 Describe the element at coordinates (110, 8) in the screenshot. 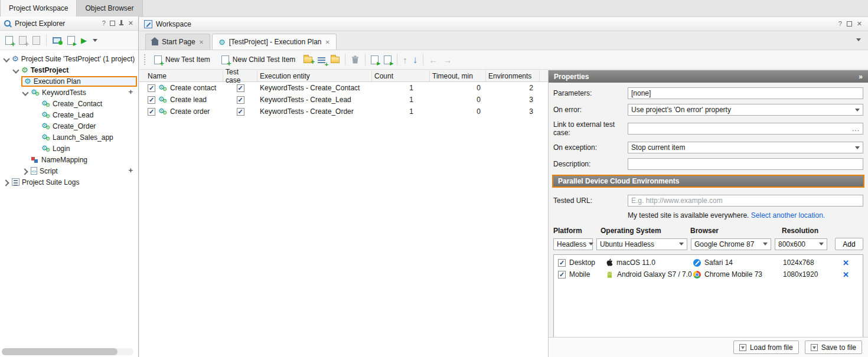

I see `tab-object-browser: Object Browser` at that location.